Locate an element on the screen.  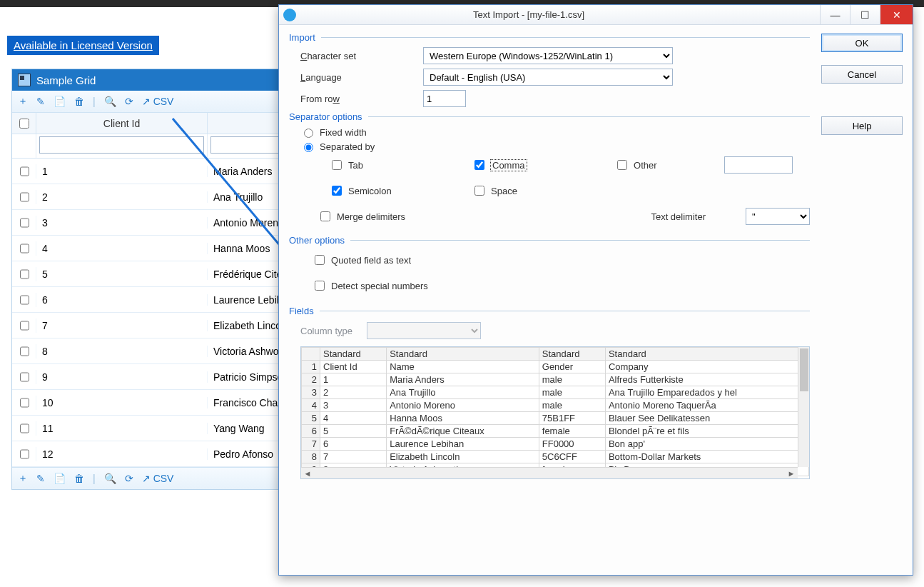
preview-table-wrap: StandardStandardStandardStandard1Client … is located at coordinates (555, 413).